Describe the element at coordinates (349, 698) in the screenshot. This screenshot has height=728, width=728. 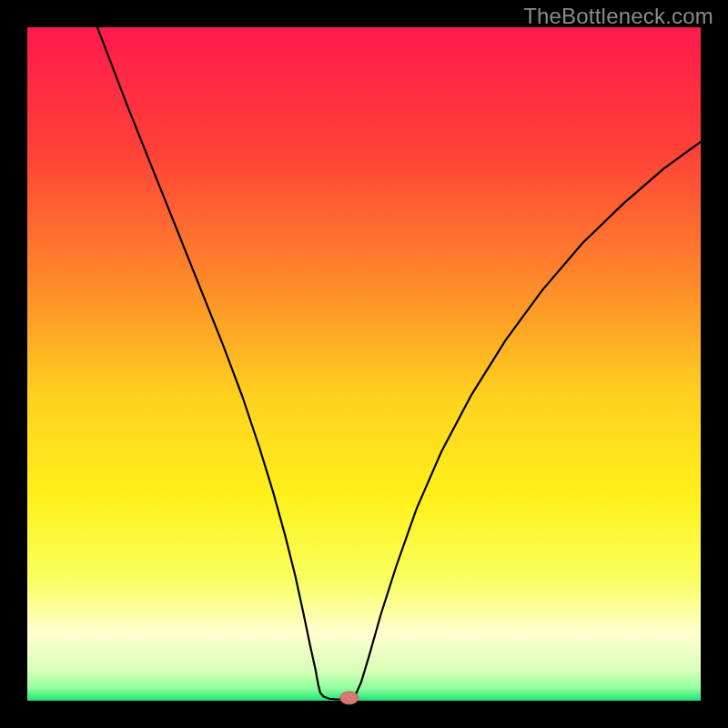
I see `optimal-point-marker` at that location.